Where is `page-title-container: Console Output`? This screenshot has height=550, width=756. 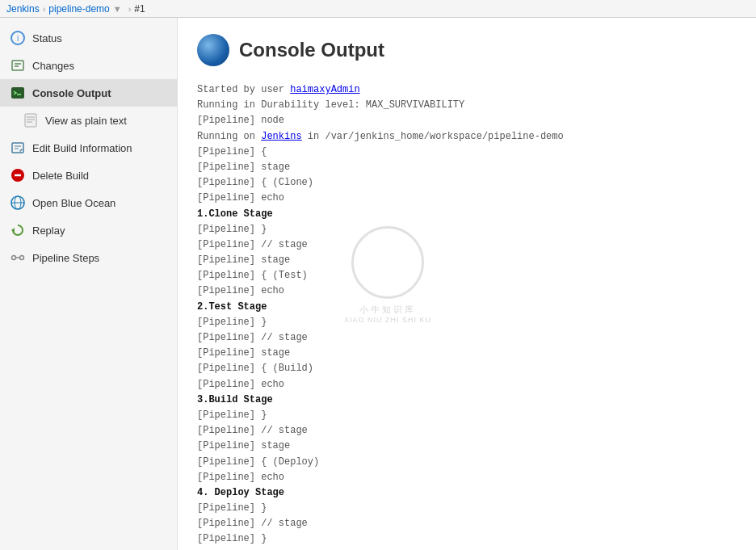 page-title-container: Console Output is located at coordinates (467, 50).